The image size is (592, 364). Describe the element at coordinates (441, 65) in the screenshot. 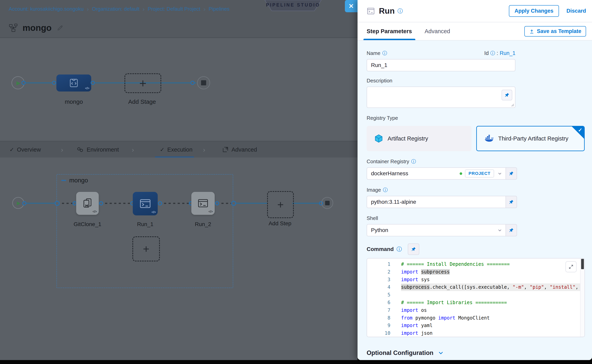

I see `name-input: Run_1` at that location.